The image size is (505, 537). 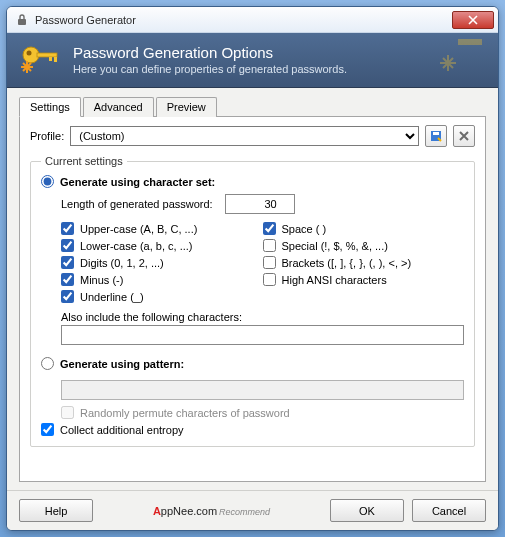 What do you see at coordinates (252, 136) in the screenshot?
I see `profile-row: Profile: (Custom)` at bounding box center [252, 136].